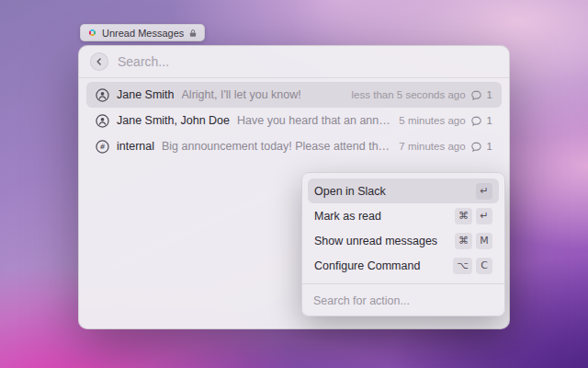  What do you see at coordinates (403, 245) in the screenshot?
I see `action-menu: Open in Slack ↵ Mark as read ⌘ ↵ Show un…` at bounding box center [403, 245].